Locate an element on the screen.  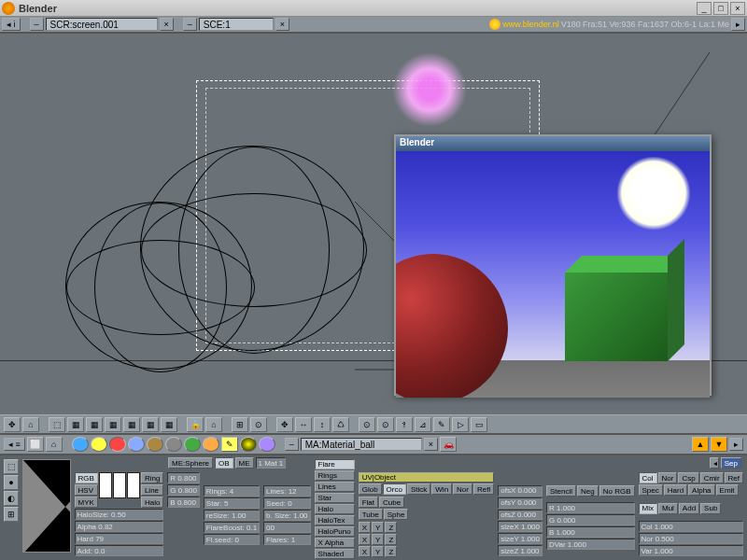
mat-count: 1 Mat 1 is located at coordinates (271, 463).